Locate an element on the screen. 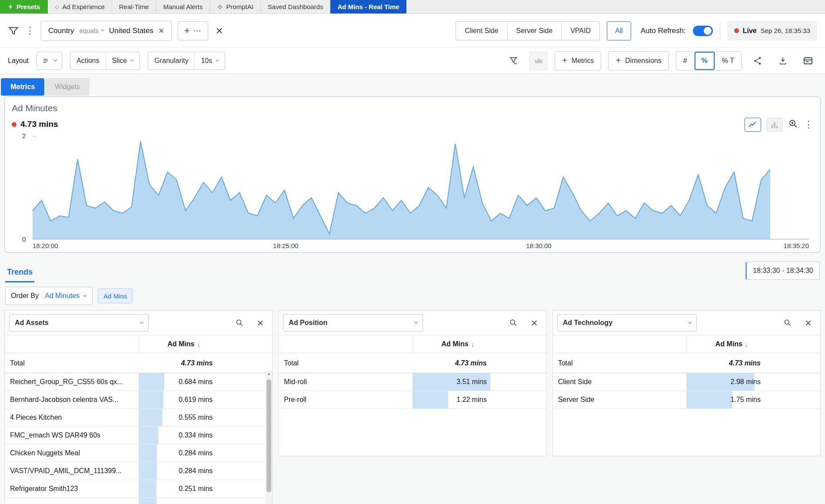  server-side-button: Server Side is located at coordinates (535, 31).